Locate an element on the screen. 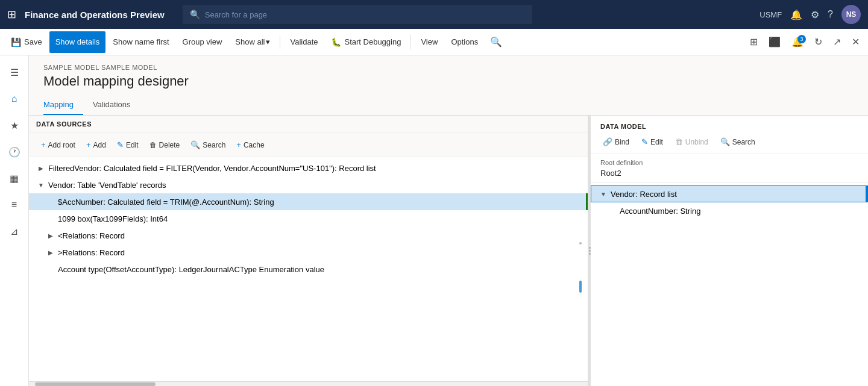  left-sidebar: ☰ ⌂ ★ 🕐 ▦ ≡ ⊿ is located at coordinates (14, 220).